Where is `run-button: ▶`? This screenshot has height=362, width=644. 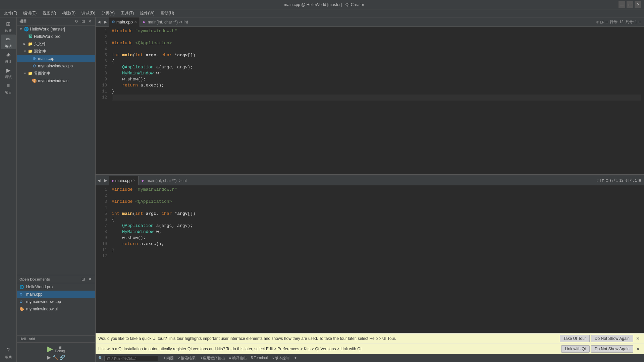
run-button: ▶ is located at coordinates (50, 349).